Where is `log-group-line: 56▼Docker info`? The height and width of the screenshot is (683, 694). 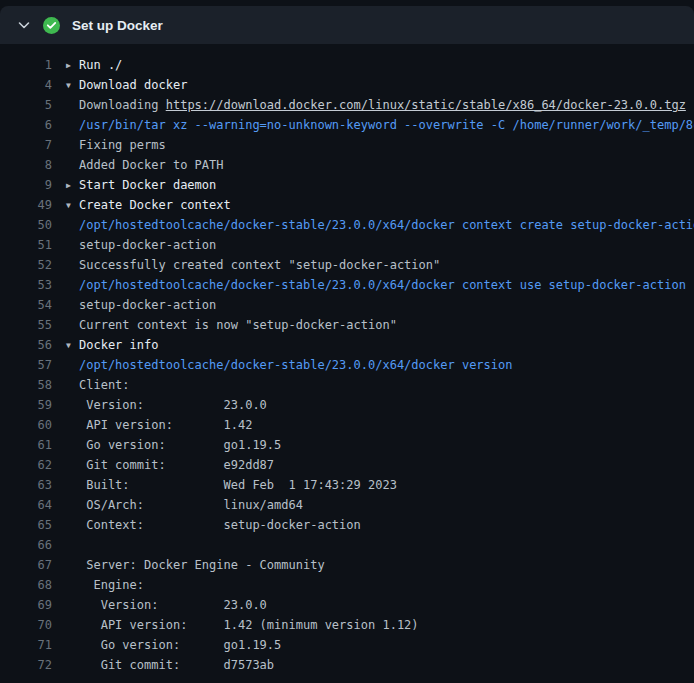
log-group-line: 56▼Docker info is located at coordinates (347, 345).